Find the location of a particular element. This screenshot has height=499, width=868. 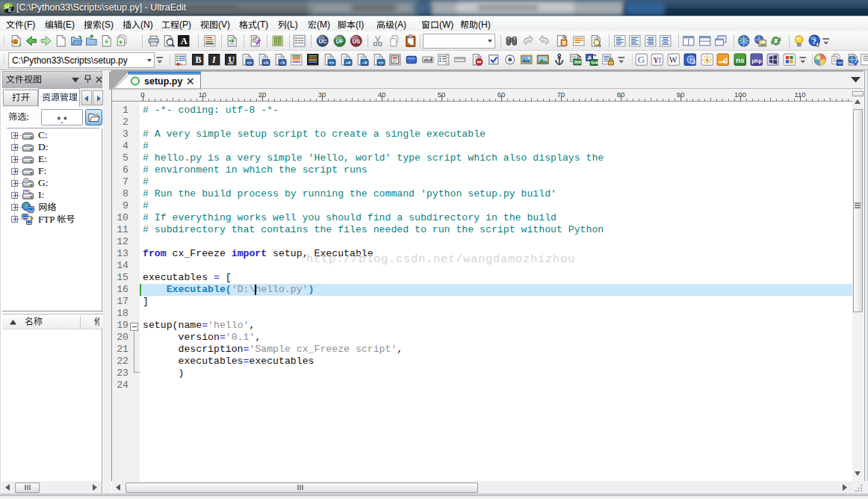

svg-text: ns is located at coordinates (740, 60).